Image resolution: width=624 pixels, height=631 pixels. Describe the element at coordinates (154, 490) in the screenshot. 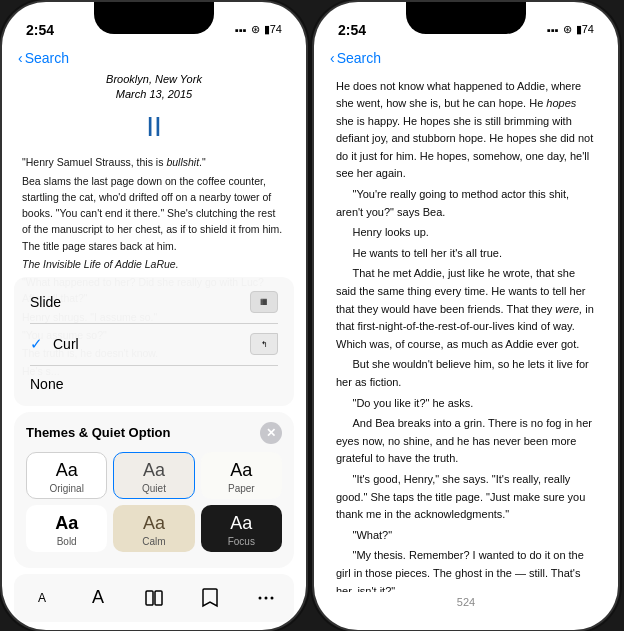

I see `themes-panel: Themes & Quiet Option ✕ Aa Original Aa Q…` at that location.